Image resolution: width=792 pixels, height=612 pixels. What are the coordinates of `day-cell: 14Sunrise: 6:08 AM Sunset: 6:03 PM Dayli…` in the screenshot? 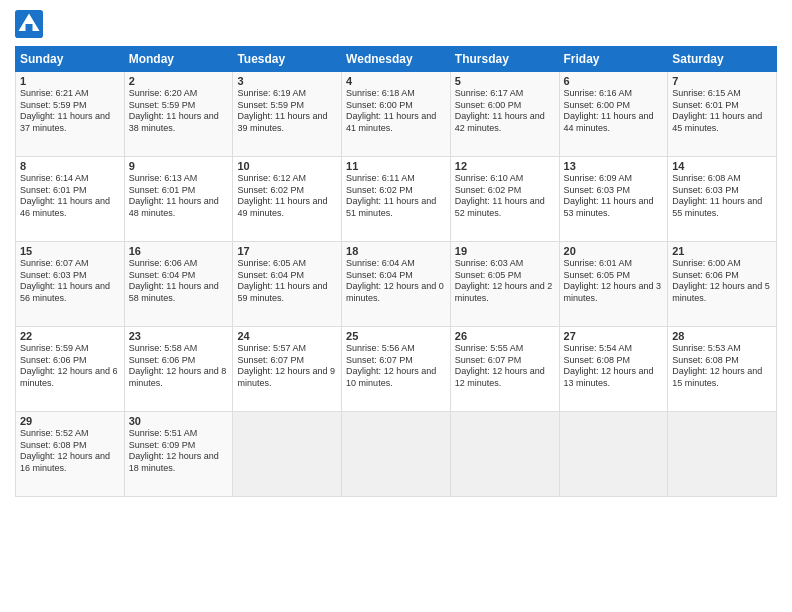 It's located at (722, 200).